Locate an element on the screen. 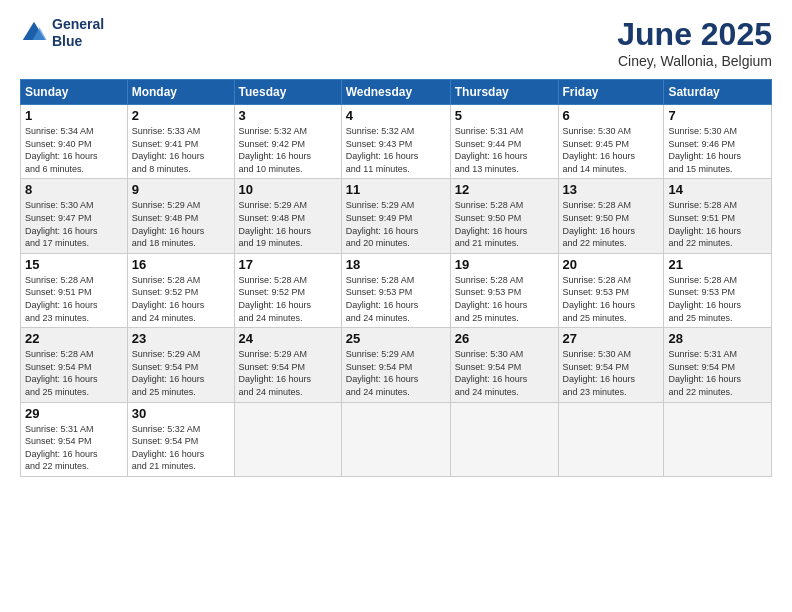 The height and width of the screenshot is (612, 792). calendar-cell-w4d3: 24 Sunrise: 5:29 AM Sunset: 9:54 PM Dayl… is located at coordinates (288, 365).